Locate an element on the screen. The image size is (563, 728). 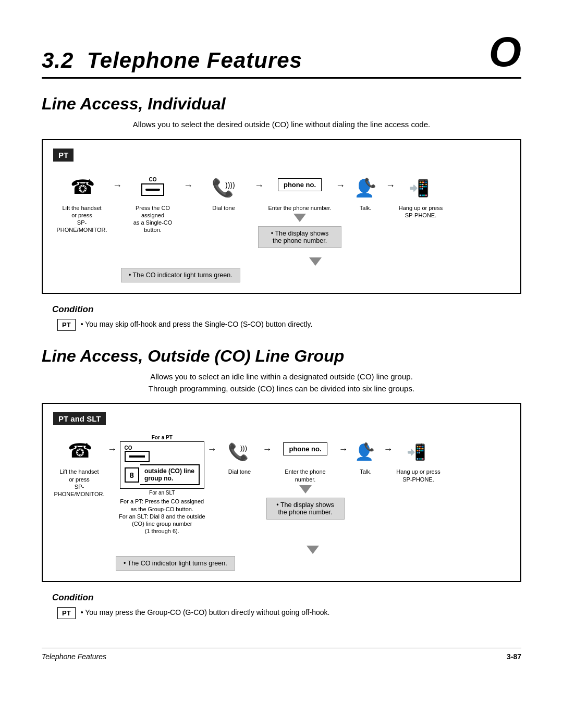
s2-step2-label: For a PT: Press the CO assignedas the Gr… is located at coordinates (162, 516).